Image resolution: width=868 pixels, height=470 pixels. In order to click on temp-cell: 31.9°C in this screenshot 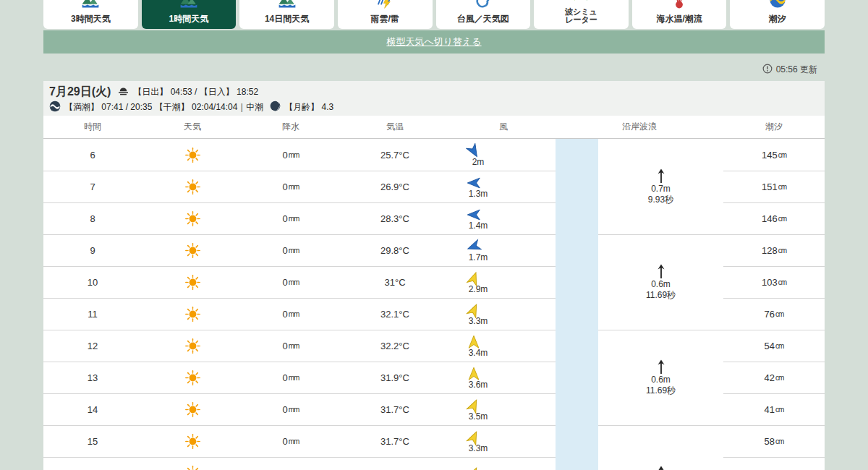, I will do `click(395, 377)`.